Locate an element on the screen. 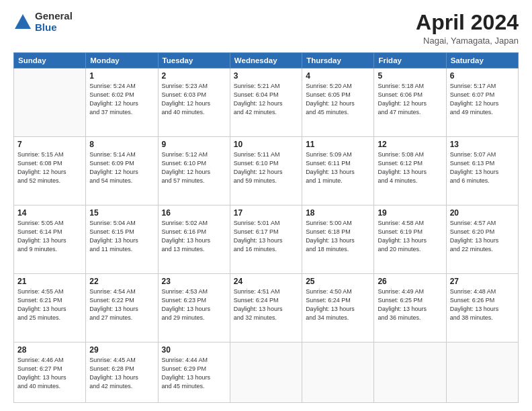 Image resolution: width=532 pixels, height=411 pixels. calendar-cell: 13Sunrise: 5:07 AM Sunset: 6:13 PM Dayli… is located at coordinates (482, 171).